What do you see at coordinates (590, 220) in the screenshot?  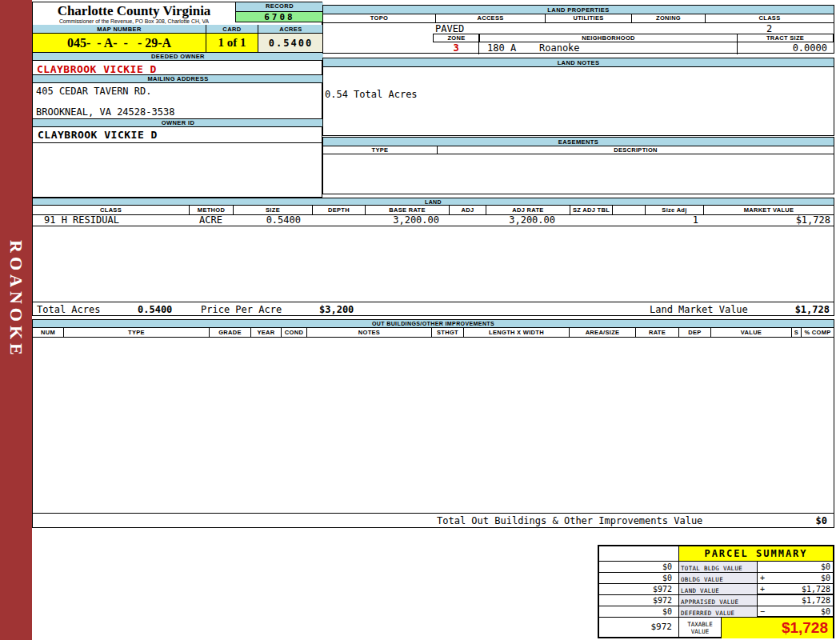 I see `land-sz-adj-tbl` at bounding box center [590, 220].